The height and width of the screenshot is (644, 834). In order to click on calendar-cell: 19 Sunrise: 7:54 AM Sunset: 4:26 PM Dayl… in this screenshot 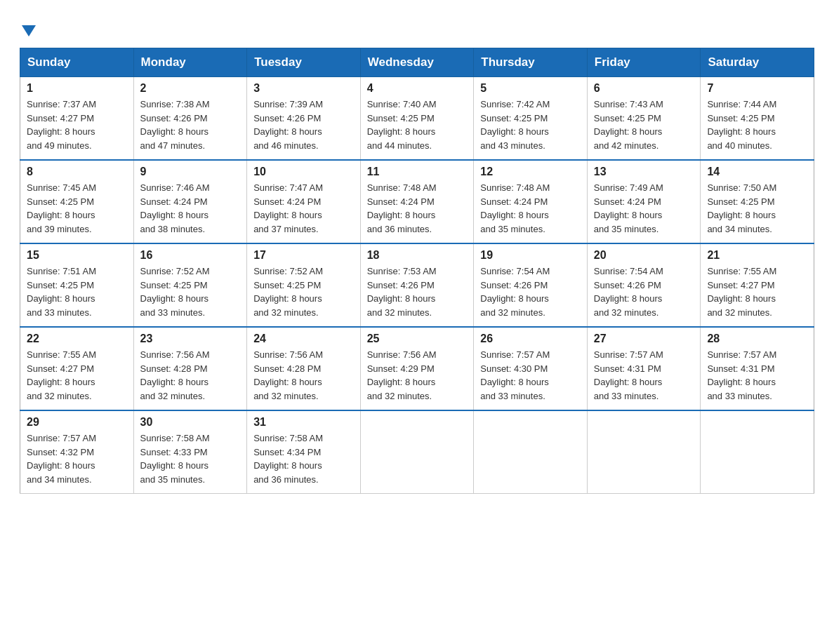, I will do `click(531, 285)`.